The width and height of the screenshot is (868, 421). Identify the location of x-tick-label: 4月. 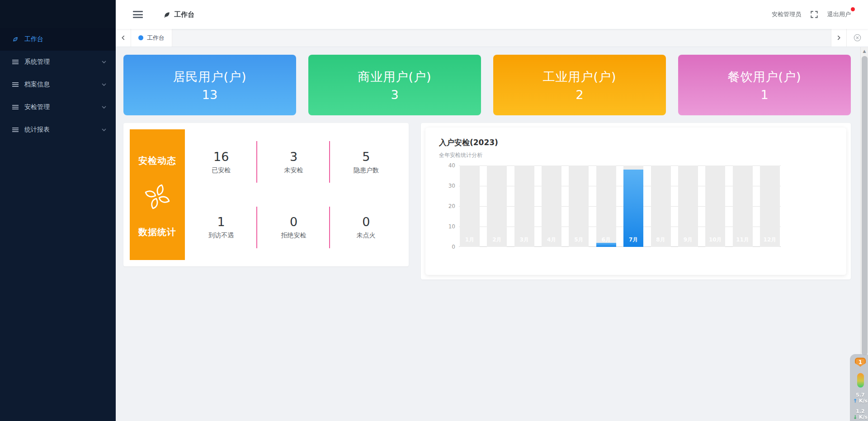
(552, 240).